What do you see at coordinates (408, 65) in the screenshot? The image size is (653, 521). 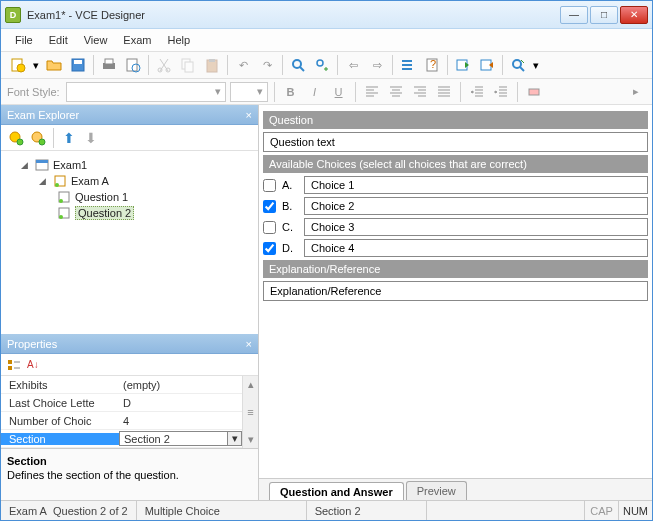 I see `settings-button` at bounding box center [408, 65].